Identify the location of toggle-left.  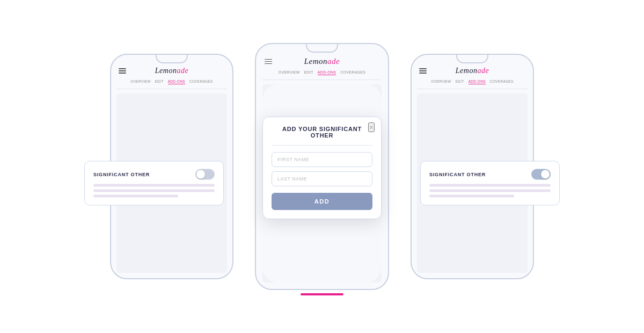
(205, 175).